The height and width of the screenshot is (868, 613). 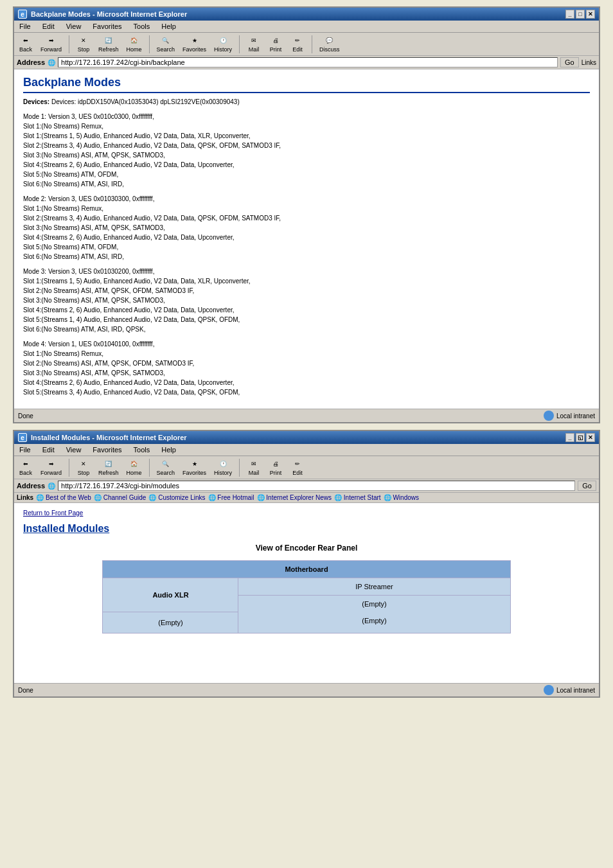 What do you see at coordinates (306, 548) in the screenshot?
I see `rear-panel-title: View of Encoder Rear Panel` at bounding box center [306, 548].